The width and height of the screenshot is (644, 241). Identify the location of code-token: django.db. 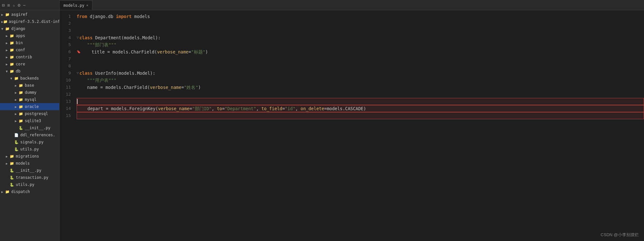
(102, 16).